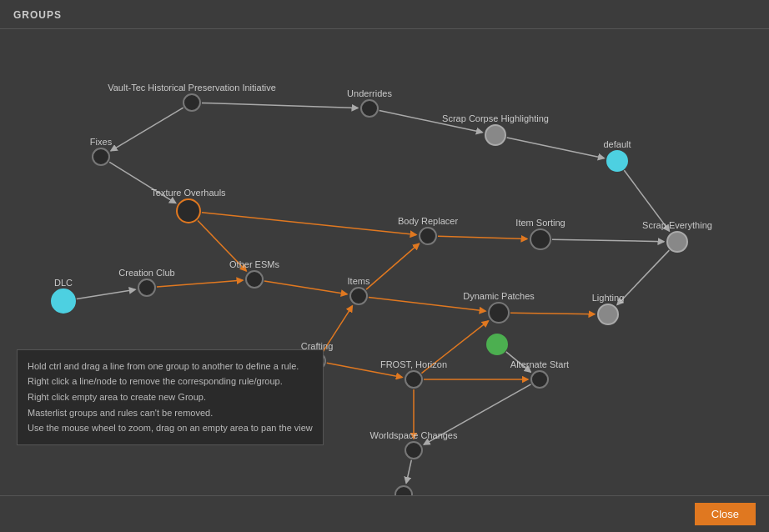 This screenshot has width=769, height=532. Describe the element at coordinates (617, 144) in the screenshot. I see `svg-text: default` at that location.